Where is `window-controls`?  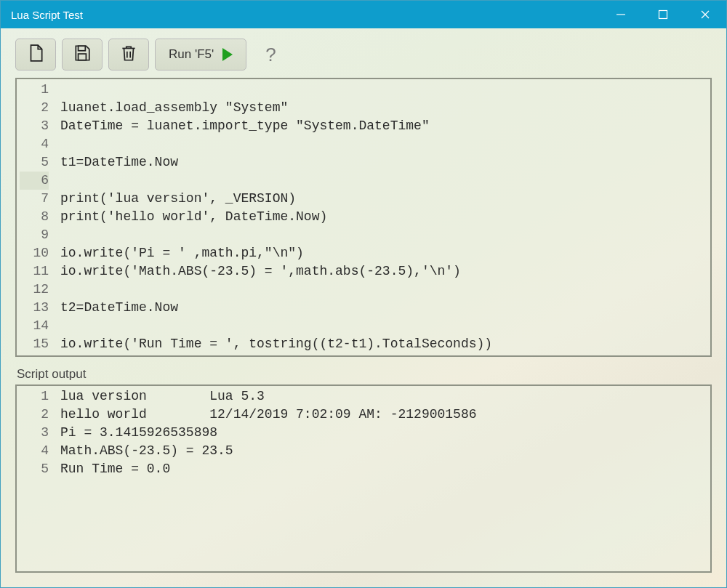
window-controls is located at coordinates (663, 15).